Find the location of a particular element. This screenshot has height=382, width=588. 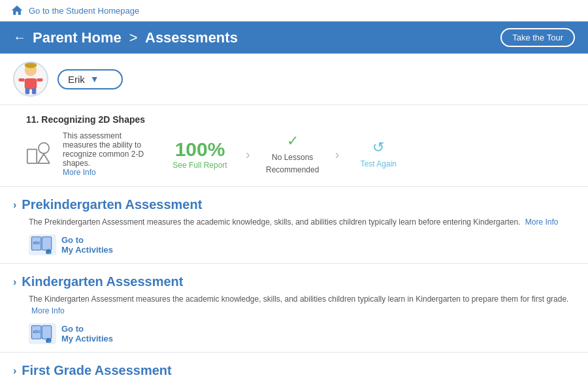

back-arrow-icon: ← is located at coordinates (20, 38).